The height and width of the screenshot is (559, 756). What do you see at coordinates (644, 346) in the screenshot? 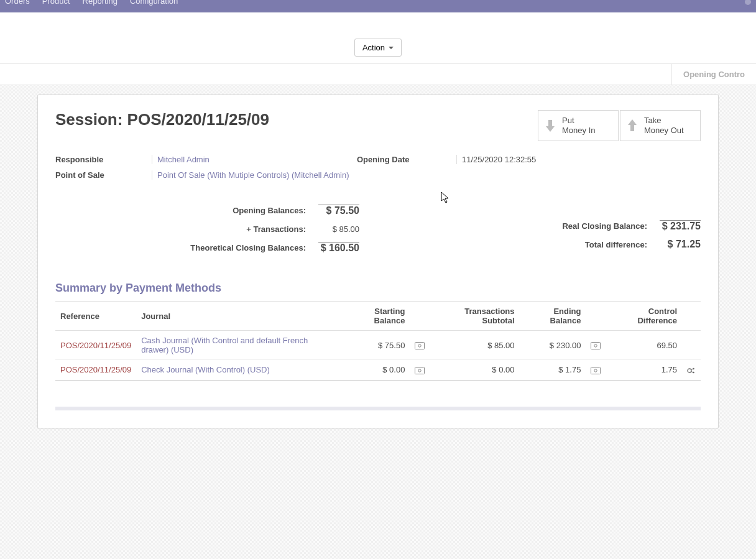
I see `control-difference-value: 69.50` at bounding box center [644, 346].